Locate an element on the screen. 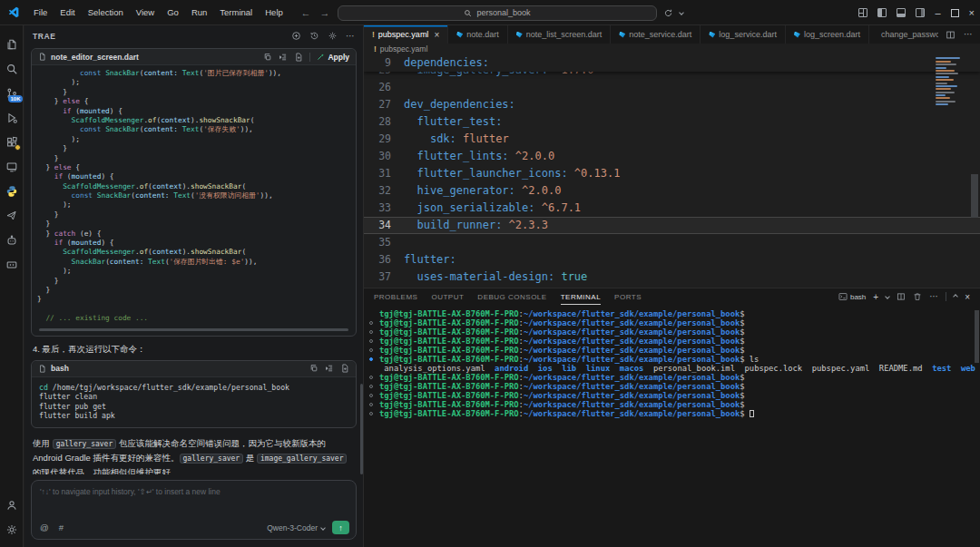 This screenshot has width=980, height=547. split-terminal-icon is located at coordinates (901, 297).